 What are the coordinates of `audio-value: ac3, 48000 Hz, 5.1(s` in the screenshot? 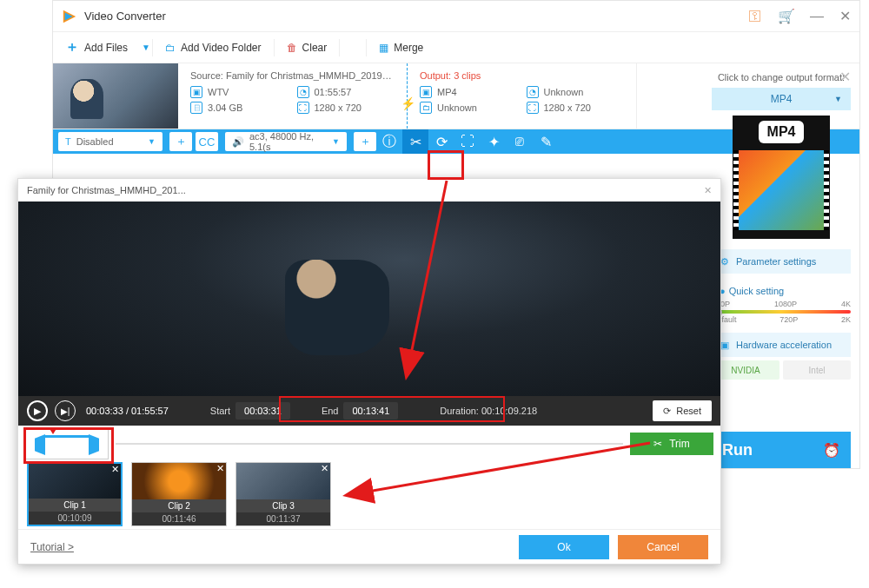 It's located at (283, 142).